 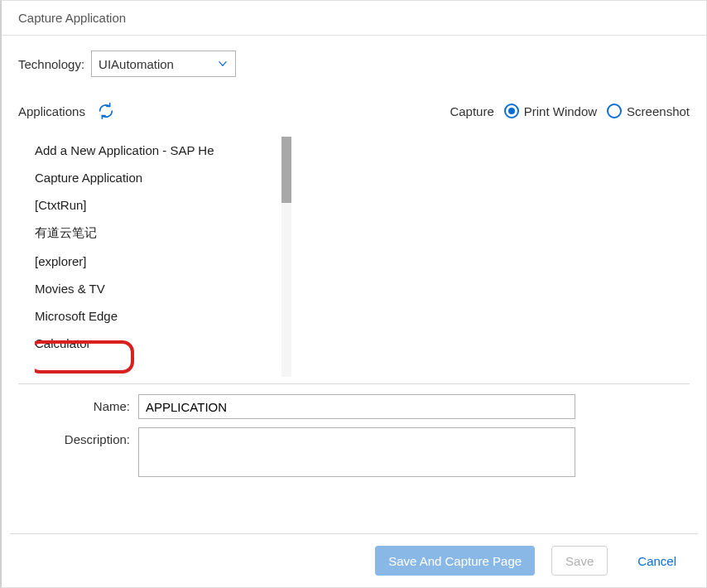 I want to click on scrollbar-thumb, so click(x=286, y=170).